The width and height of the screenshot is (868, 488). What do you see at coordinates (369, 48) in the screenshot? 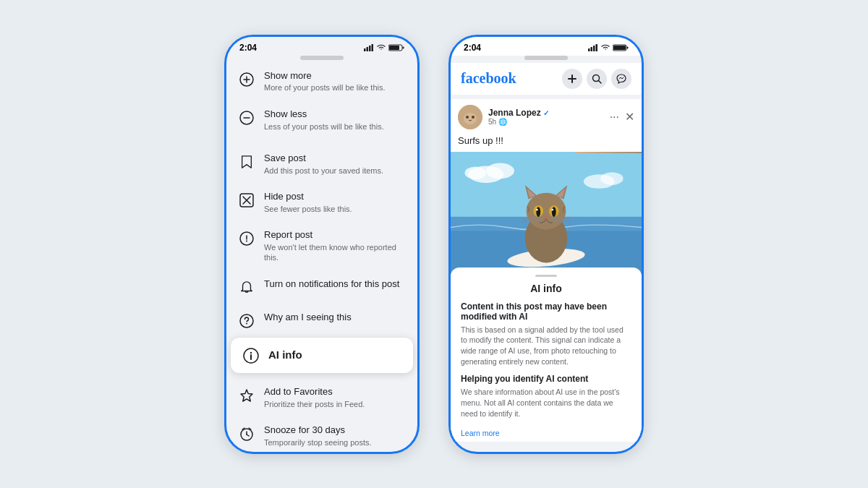
I see `signal-icon` at bounding box center [369, 48].